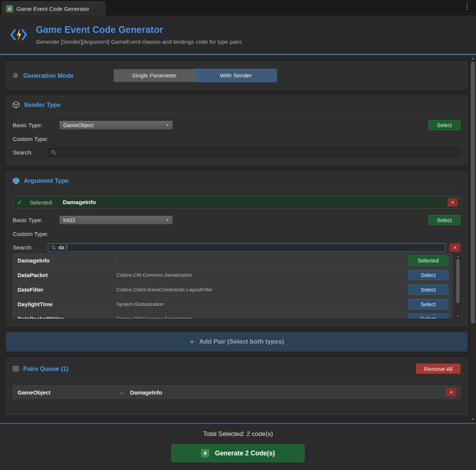 This screenshot has width=476, height=470. I want to click on argument-basic-type-row: Basic Type: Int32 ▼ Select, so click(237, 220).